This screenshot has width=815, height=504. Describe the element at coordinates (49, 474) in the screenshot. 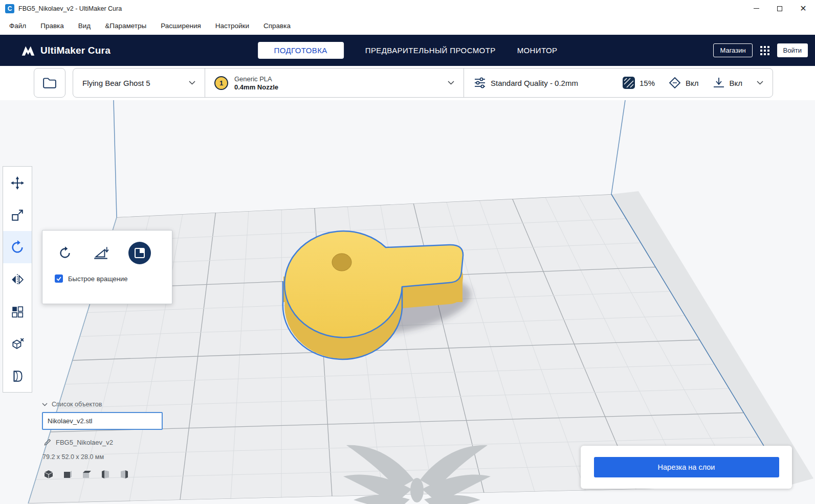

I see `view-3d-button` at that location.